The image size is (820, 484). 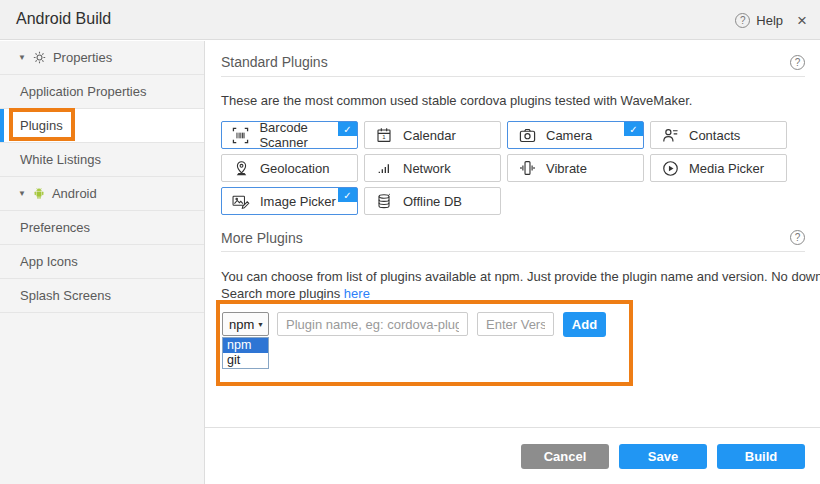 What do you see at coordinates (83, 92) in the screenshot?
I see `sidebar-item-label: Application Properties` at bounding box center [83, 92].